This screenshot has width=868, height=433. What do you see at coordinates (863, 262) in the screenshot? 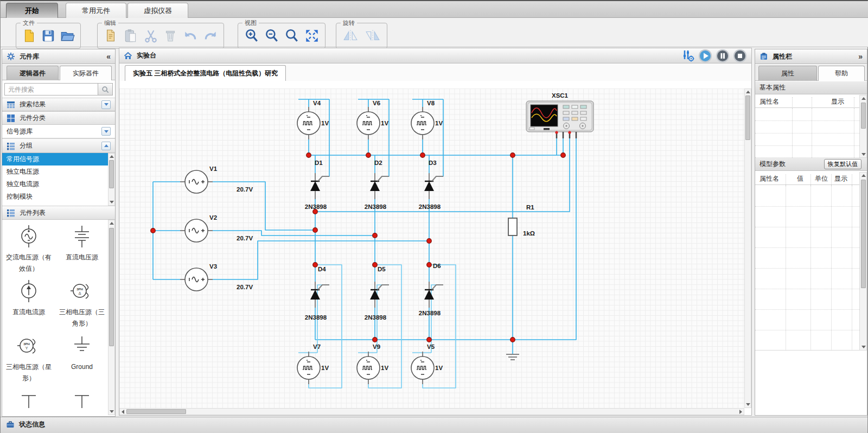
I see `model-parameters-scrollbar` at bounding box center [863, 262].